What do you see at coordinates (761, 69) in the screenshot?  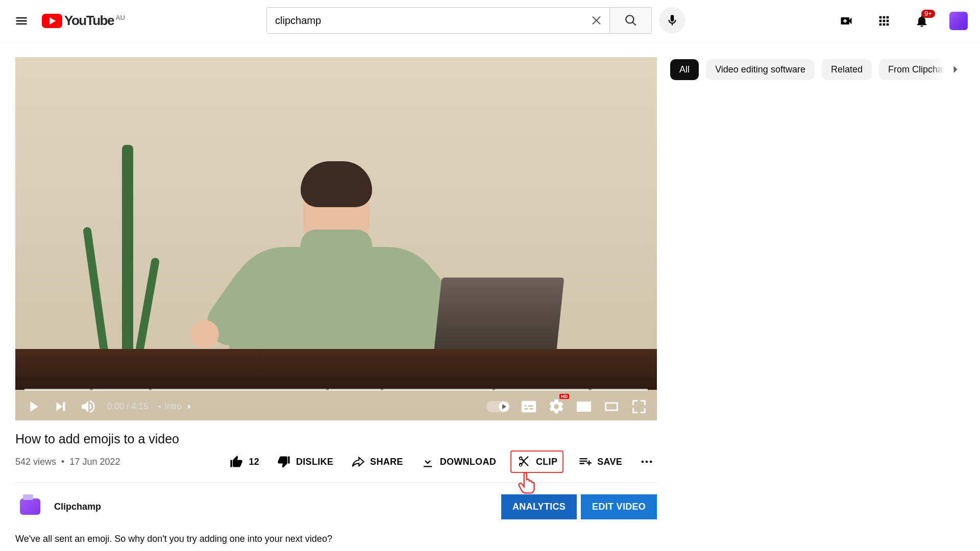 I see `filter-chip: Video editing software` at bounding box center [761, 69].